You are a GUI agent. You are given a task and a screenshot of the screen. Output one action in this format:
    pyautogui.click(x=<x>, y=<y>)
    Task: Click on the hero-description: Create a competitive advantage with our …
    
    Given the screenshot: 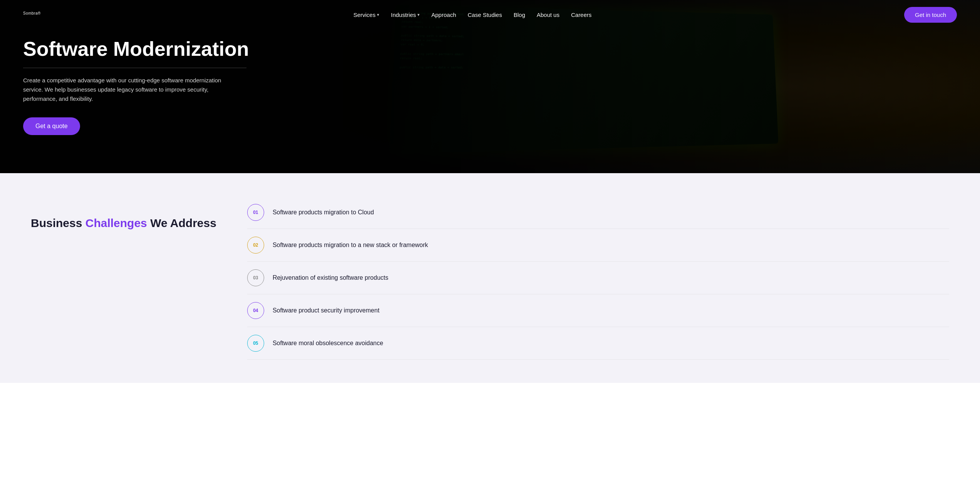 What is the action you would take?
    pyautogui.click(x=127, y=90)
    